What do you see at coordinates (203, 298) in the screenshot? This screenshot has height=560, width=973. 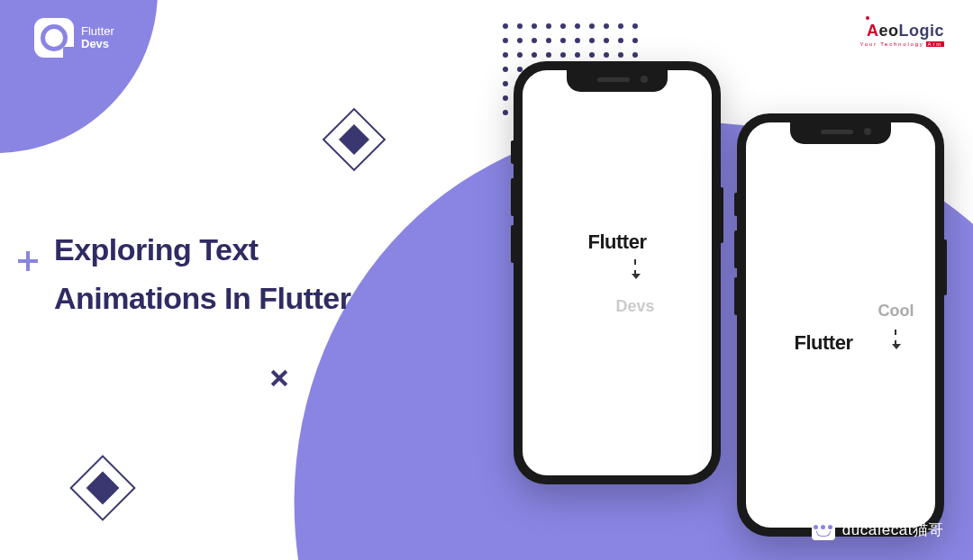 I see `title-line-2: Animations In Flutter` at bounding box center [203, 298].